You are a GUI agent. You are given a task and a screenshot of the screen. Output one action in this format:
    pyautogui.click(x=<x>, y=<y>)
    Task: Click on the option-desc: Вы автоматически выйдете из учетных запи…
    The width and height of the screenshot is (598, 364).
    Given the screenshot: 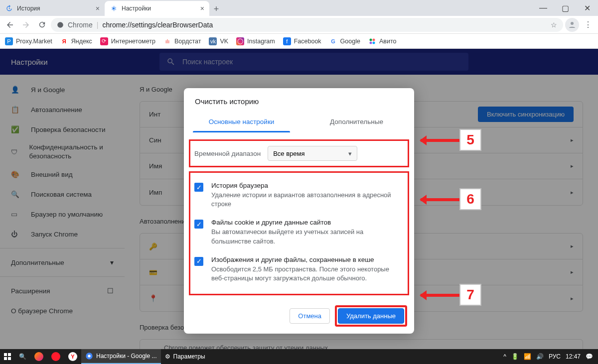 What is the action you would take?
    pyautogui.click(x=307, y=237)
    